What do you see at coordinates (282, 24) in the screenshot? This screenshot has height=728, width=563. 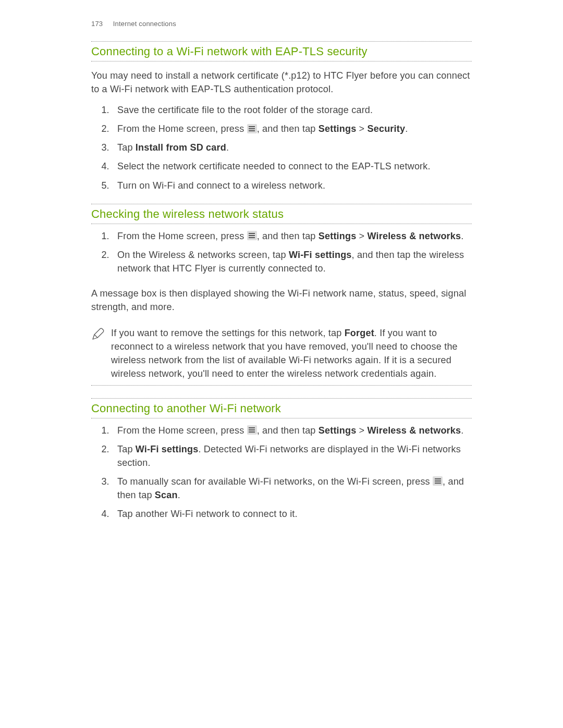 I see `page-header: 173 Internet connections` at bounding box center [282, 24].